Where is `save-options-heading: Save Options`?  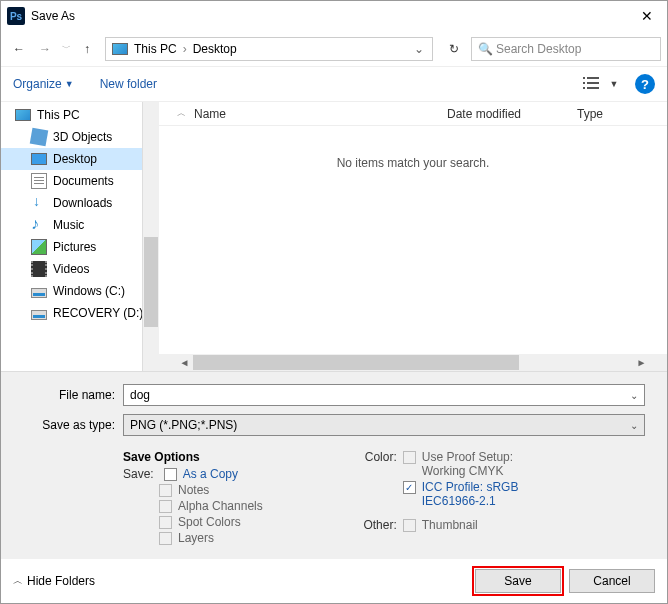 save-options-heading: Save Options is located at coordinates (193, 457).